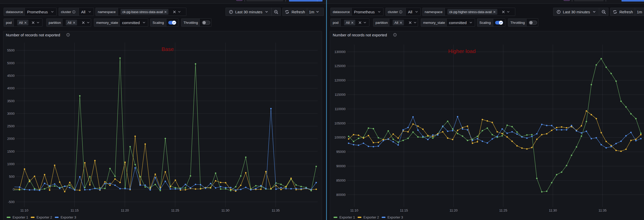 This screenshot has width=644, height=220. I want to click on svg-text: 5500, so click(11, 50).